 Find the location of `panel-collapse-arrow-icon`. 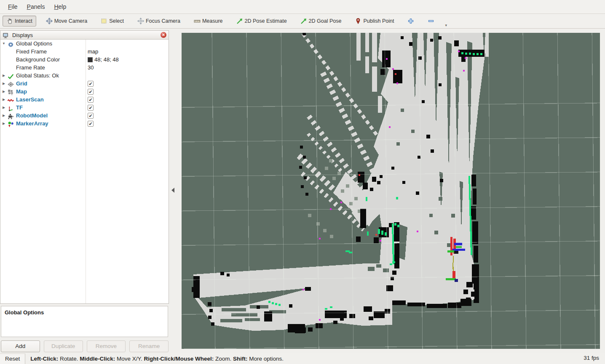

panel-collapse-arrow-icon is located at coordinates (173, 190).